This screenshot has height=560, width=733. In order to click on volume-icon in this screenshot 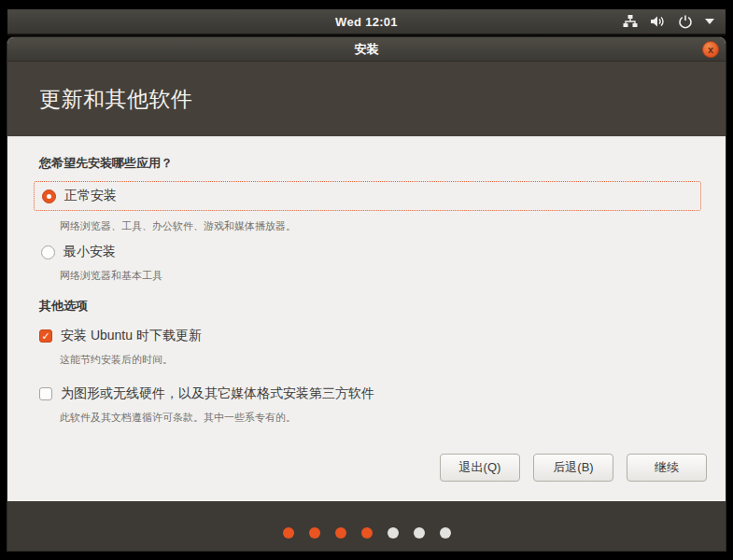, I will do `click(657, 21)`.